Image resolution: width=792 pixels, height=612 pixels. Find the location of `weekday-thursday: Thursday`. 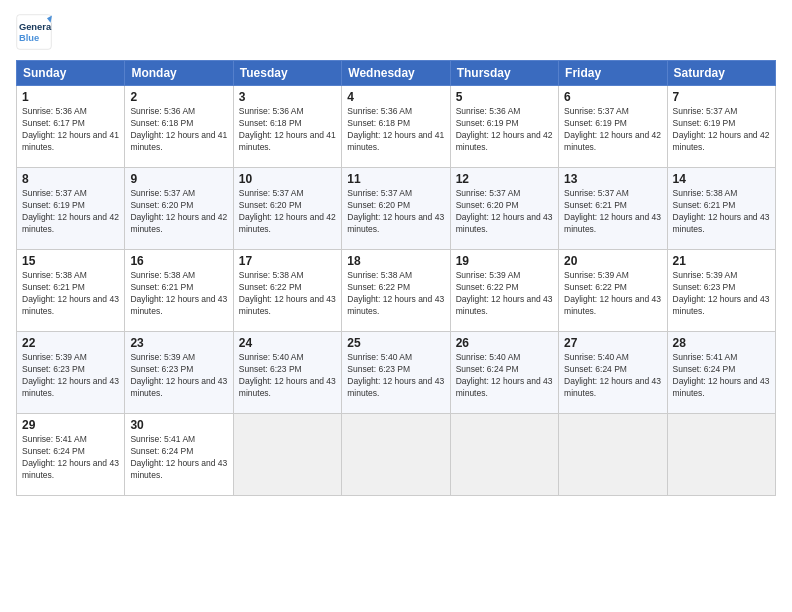

weekday-thursday: Thursday is located at coordinates (504, 74).